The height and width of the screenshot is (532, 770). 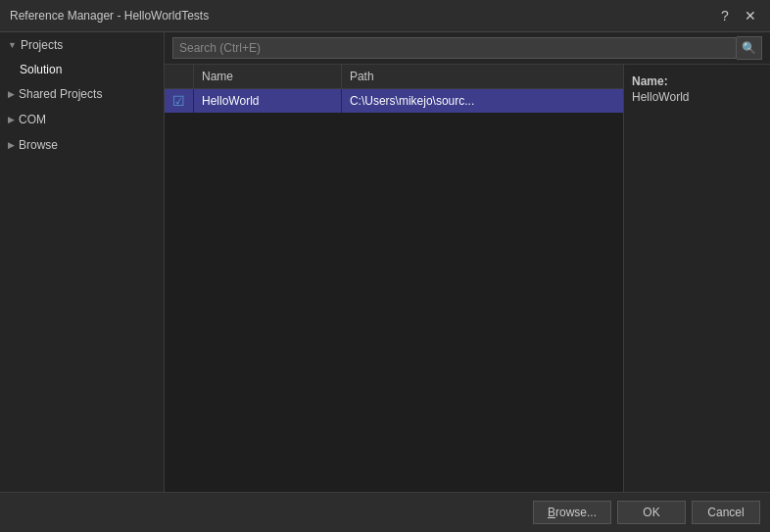 I want to click on sidebar-com-header: COM, so click(x=82, y=120).